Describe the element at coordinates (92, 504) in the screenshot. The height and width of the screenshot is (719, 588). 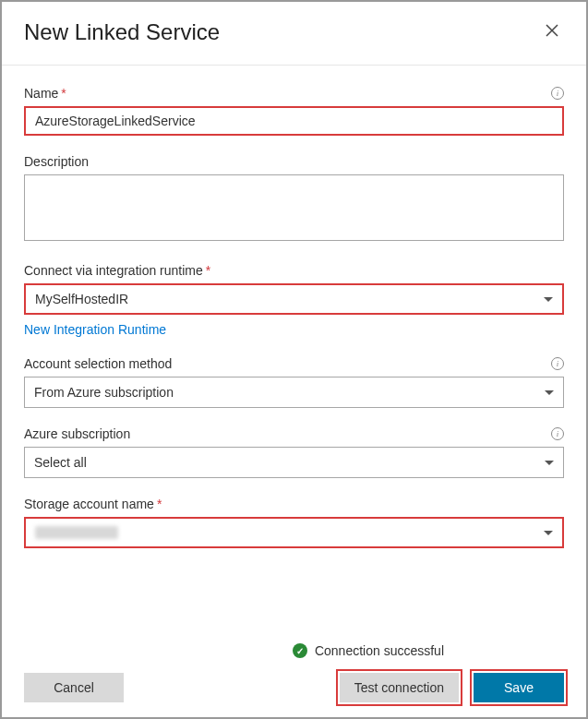
I see `storage-account-label: Storage account name*` at that location.